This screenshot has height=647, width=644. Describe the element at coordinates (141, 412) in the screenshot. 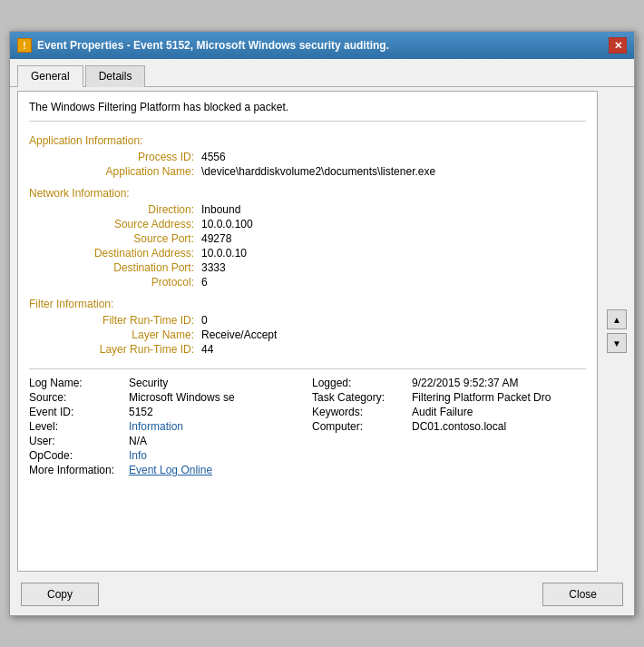

I see `event-id-value: 5152` at that location.